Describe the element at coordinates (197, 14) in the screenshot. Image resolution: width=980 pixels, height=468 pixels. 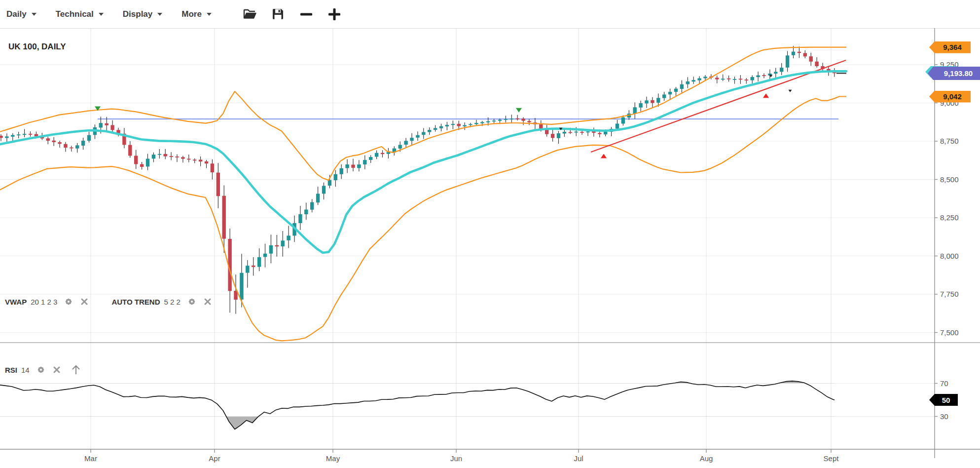
I see `menu-more: More` at that location.